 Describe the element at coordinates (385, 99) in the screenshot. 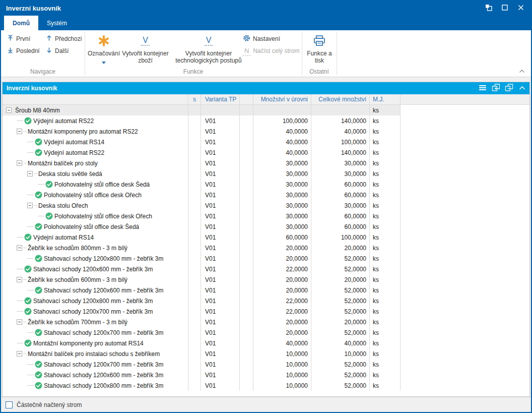

I see `column-header-mj: M.J.` at that location.